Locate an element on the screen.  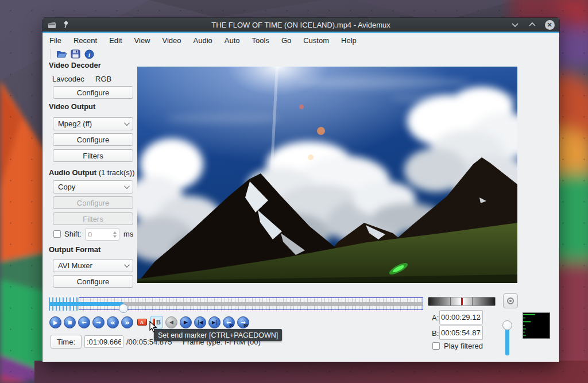
toolbar-separator is located at coordinates (51, 54).